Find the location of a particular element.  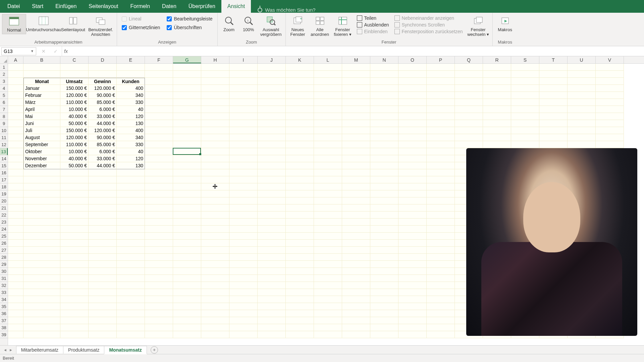

cell-E6: 330 is located at coordinates (131, 103).